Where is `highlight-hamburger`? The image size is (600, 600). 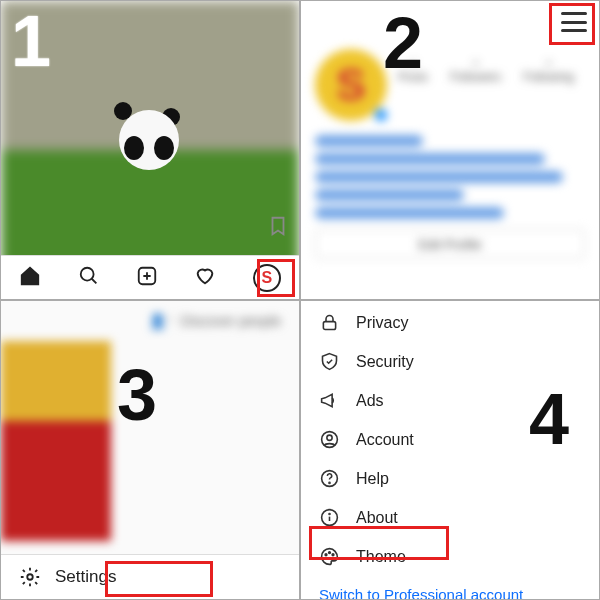
highlight-hamburger is located at coordinates (572, 24).